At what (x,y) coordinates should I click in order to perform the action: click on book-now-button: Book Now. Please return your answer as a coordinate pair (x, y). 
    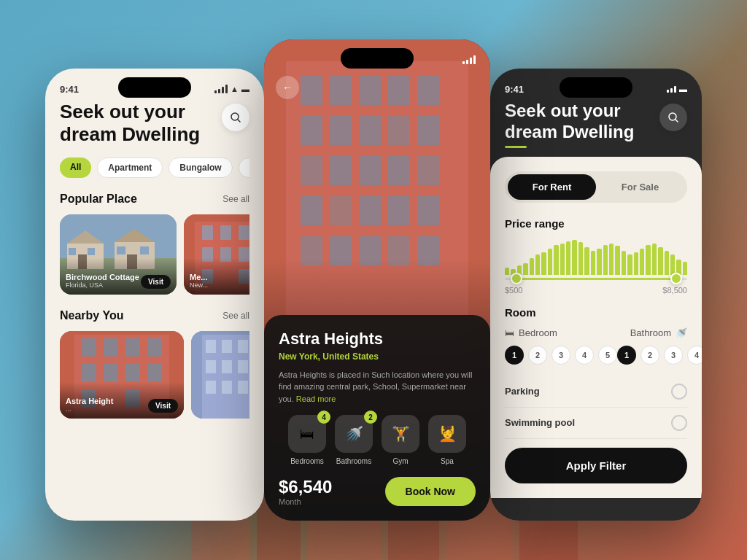
    Looking at the image, I should click on (430, 491).